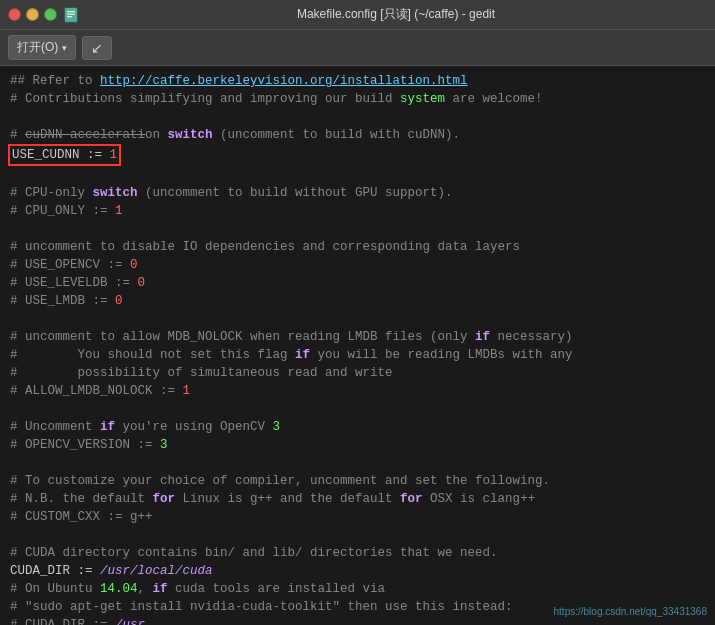 This screenshot has width=715, height=625. What do you see at coordinates (358, 155) in the screenshot?
I see `code-line-use-cudnn: USE_CUDNN := 1` at bounding box center [358, 155].